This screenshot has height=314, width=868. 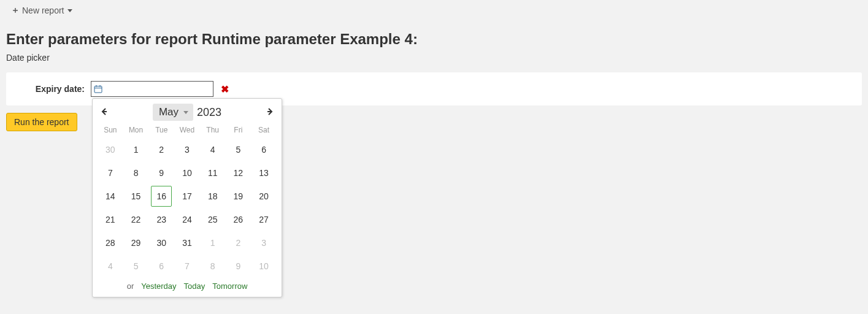 What do you see at coordinates (98, 89) in the screenshot?
I see `calendar-icon` at bounding box center [98, 89].